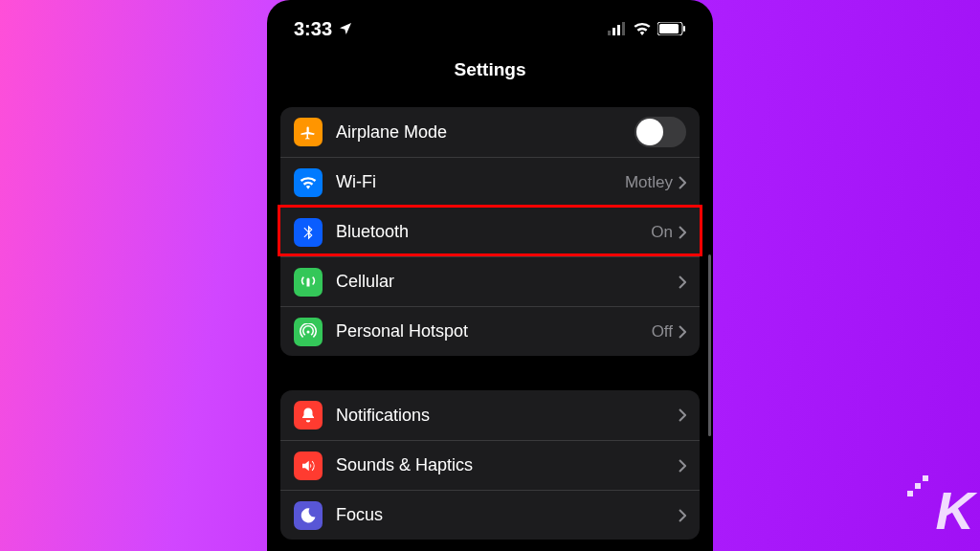 The image size is (980, 551). Describe the element at coordinates (507, 415) in the screenshot. I see `row-label: Notifications` at that location.